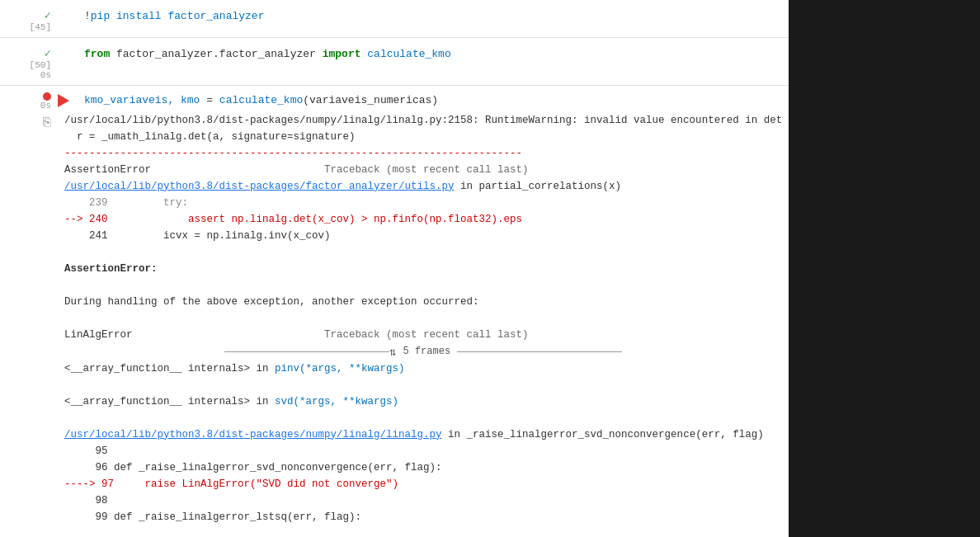 The height and width of the screenshot is (537, 980). Describe the element at coordinates (46, 75) in the screenshot. I see `cell-50-time: 0s` at that location.